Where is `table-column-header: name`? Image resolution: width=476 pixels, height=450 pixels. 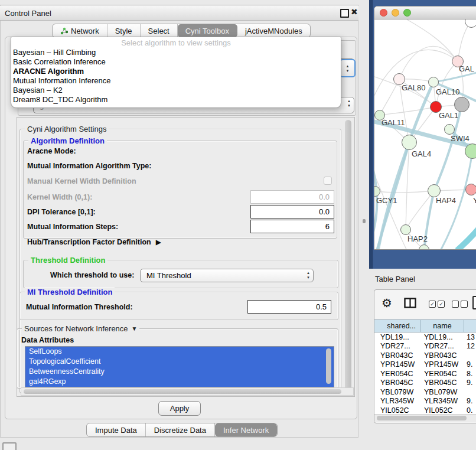
table-column-header: name is located at coordinates (443, 326).